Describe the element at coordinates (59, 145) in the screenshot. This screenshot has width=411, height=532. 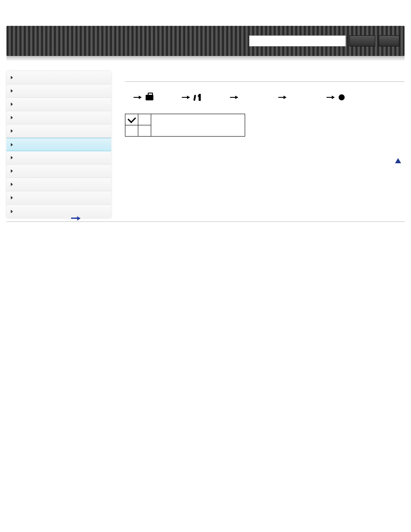
I see `sidebar` at that location.